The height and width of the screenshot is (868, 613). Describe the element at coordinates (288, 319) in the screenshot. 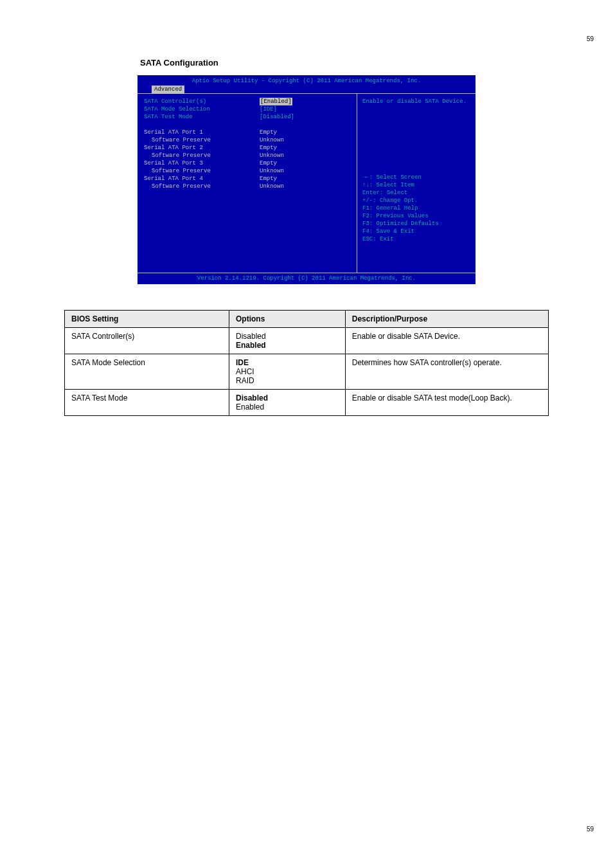

I see `header-options: Options` at that location.